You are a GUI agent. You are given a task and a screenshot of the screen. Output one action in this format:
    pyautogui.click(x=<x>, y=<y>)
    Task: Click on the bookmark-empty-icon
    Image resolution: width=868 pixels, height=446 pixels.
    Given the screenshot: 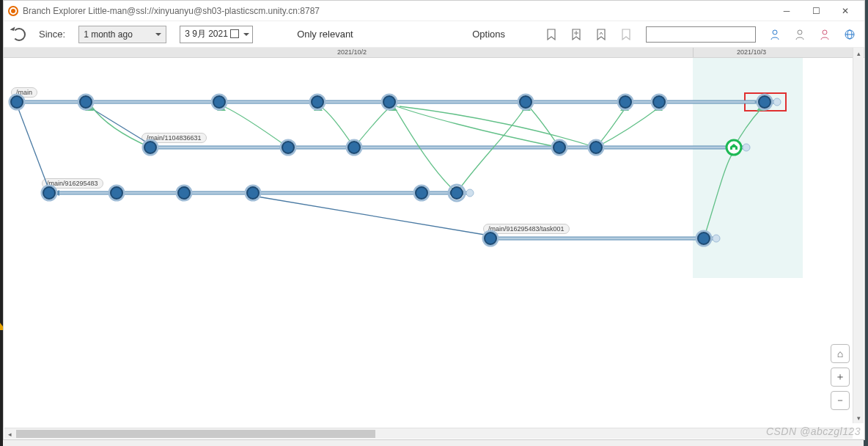 What is the action you would take?
    pyautogui.click(x=627, y=34)
    